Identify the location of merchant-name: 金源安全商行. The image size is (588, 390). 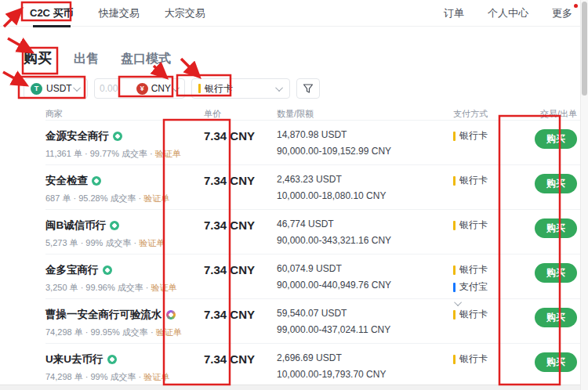
(77, 136).